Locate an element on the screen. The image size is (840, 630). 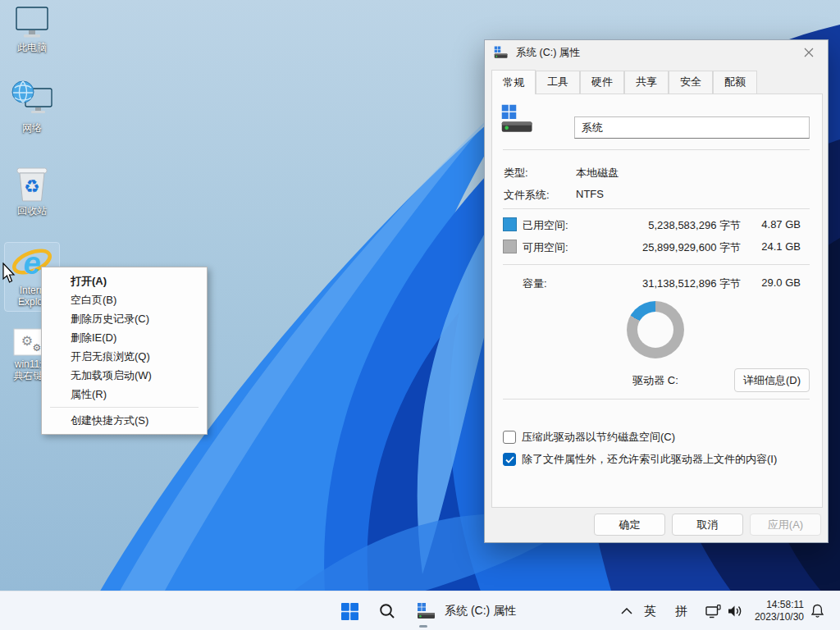
index-checkbox-label: 除了文件属性外，还允许索引此驱动器上文件的内容(I) is located at coordinates (650, 459).